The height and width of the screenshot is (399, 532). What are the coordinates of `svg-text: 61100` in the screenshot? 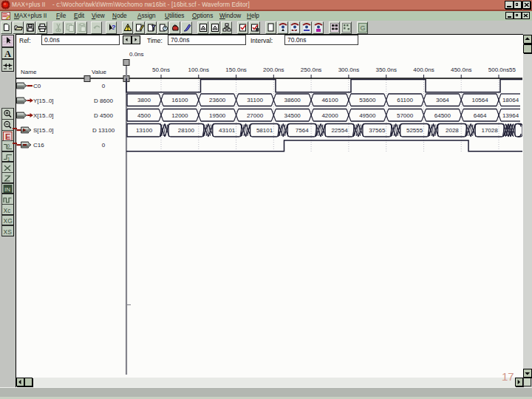 It's located at (405, 100).